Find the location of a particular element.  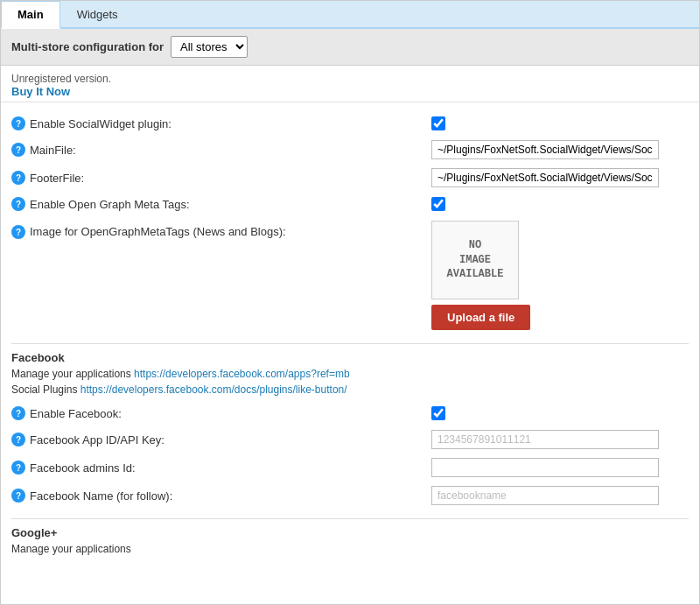

facebook-desc-line2-prefix: Social Plugins is located at coordinates (46, 390).